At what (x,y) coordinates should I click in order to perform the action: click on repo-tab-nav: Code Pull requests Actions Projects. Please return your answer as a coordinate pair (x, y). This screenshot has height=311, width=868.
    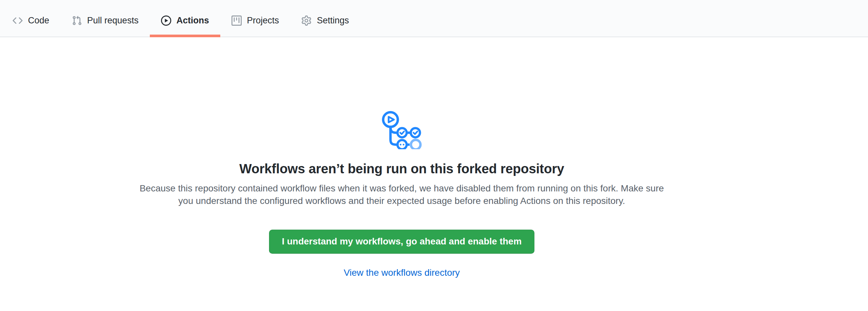
    Looking at the image, I should click on (434, 19).